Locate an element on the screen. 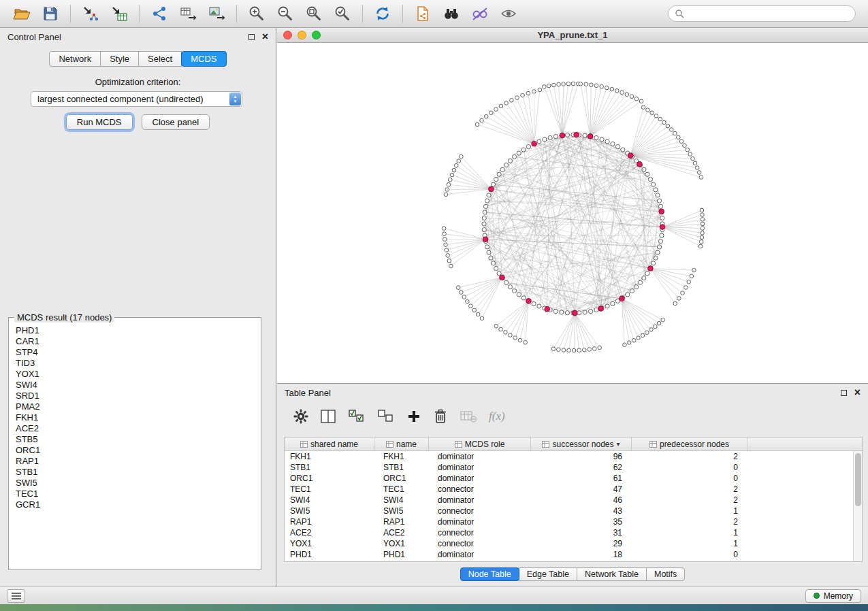 Image resolution: width=868 pixels, height=611 pixels. result-item: TID3 is located at coordinates (138, 363).